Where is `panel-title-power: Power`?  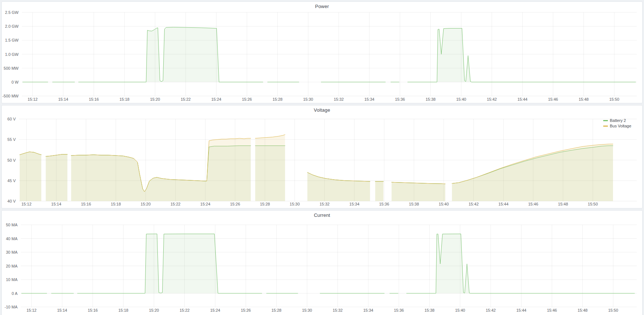 panel-title-power: Power is located at coordinates (322, 7).